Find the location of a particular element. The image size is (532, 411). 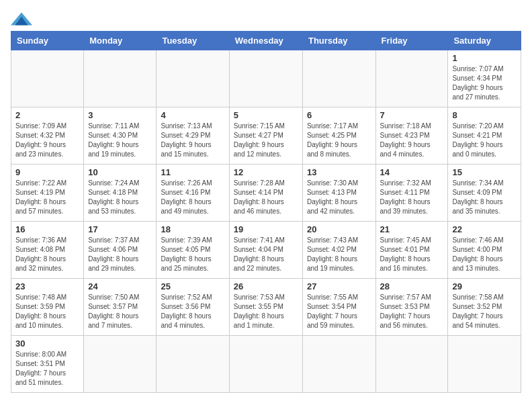

day-number: 16 is located at coordinates (47, 230).